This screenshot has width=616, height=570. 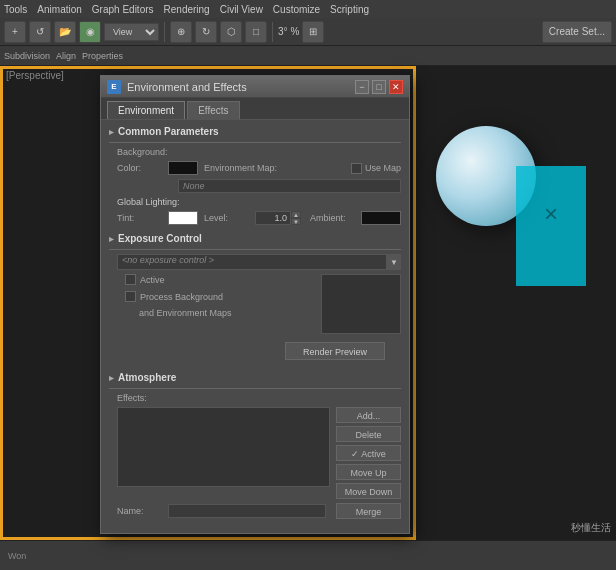 What do you see at coordinates (368, 511) in the screenshot?
I see `merge-btn: Merge` at bounding box center [368, 511].